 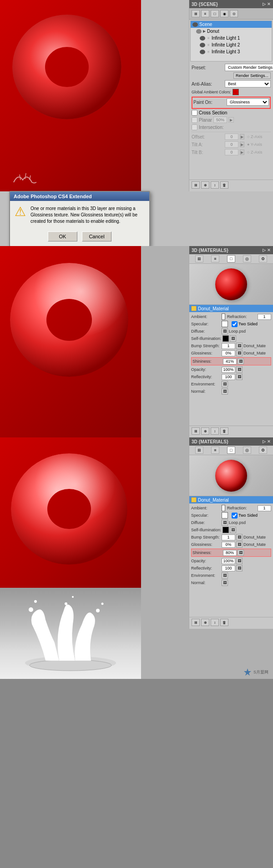 What do you see at coordinates (202, 52) in the screenshot?
I see `eye-icon-light3` at bounding box center [202, 52].